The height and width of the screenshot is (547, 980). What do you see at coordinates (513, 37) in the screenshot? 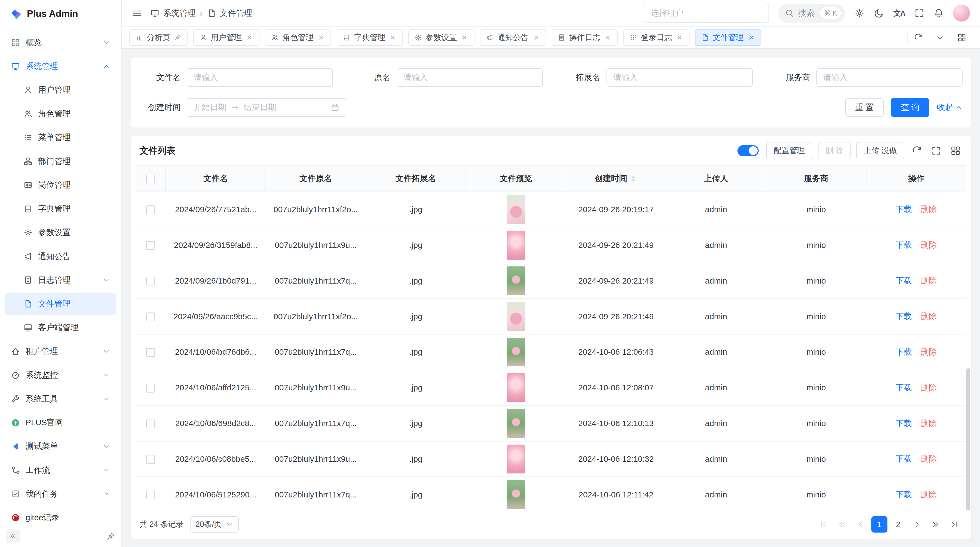
I see `tab-notice: 通知公告` at bounding box center [513, 37].